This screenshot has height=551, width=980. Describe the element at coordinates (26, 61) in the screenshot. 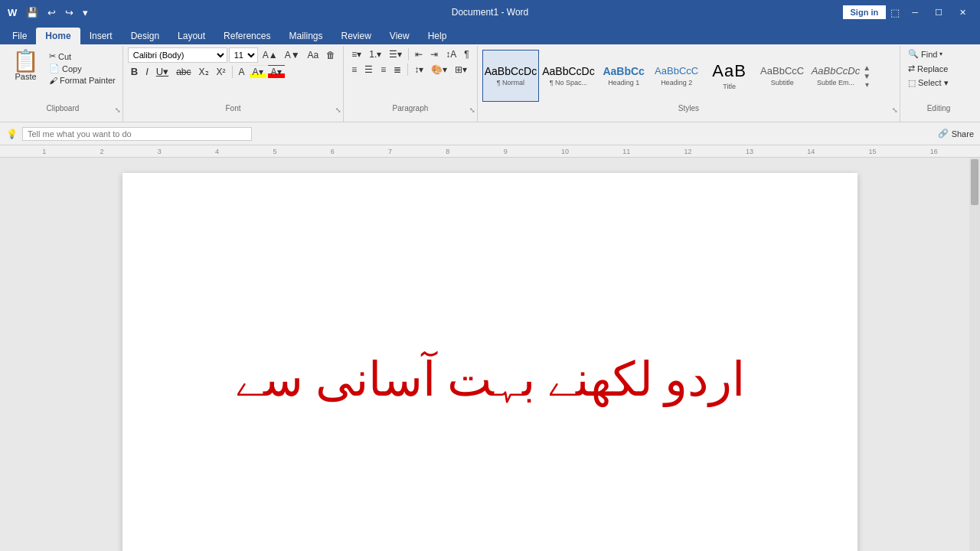

I see `paste-icon: 📋` at that location.